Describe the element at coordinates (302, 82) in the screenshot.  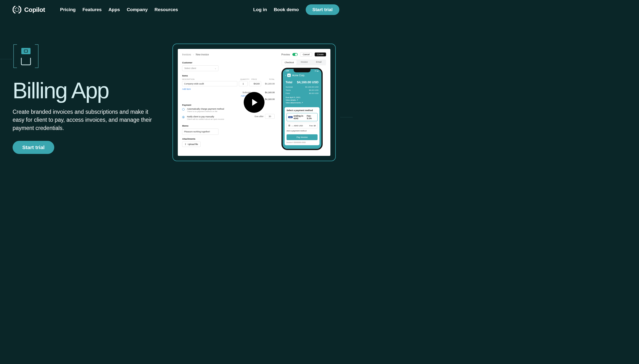
I see `phone-total: Total $4,160.00 USD` at that location.